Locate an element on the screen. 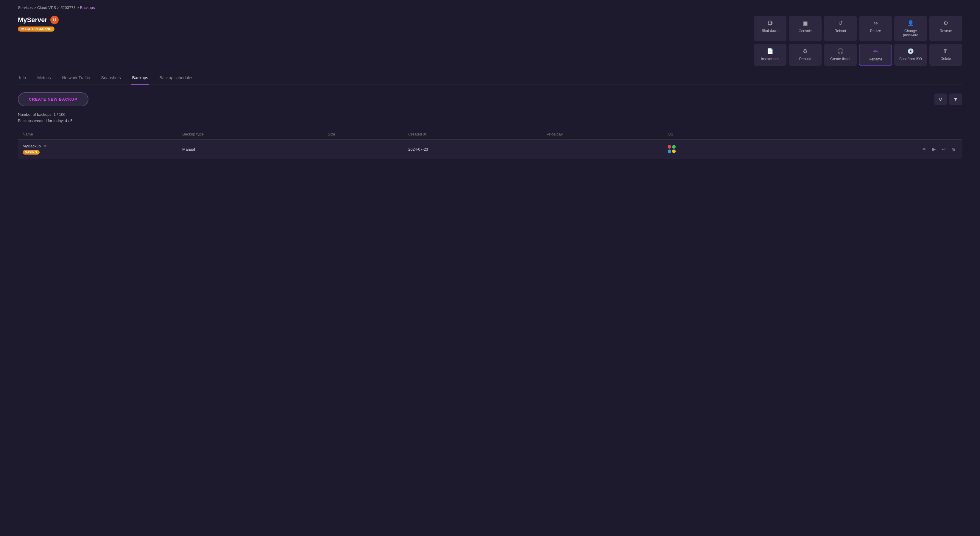 Image resolution: width=980 pixels, height=536 pixels. change-password-button: 👤 Change password is located at coordinates (911, 29).